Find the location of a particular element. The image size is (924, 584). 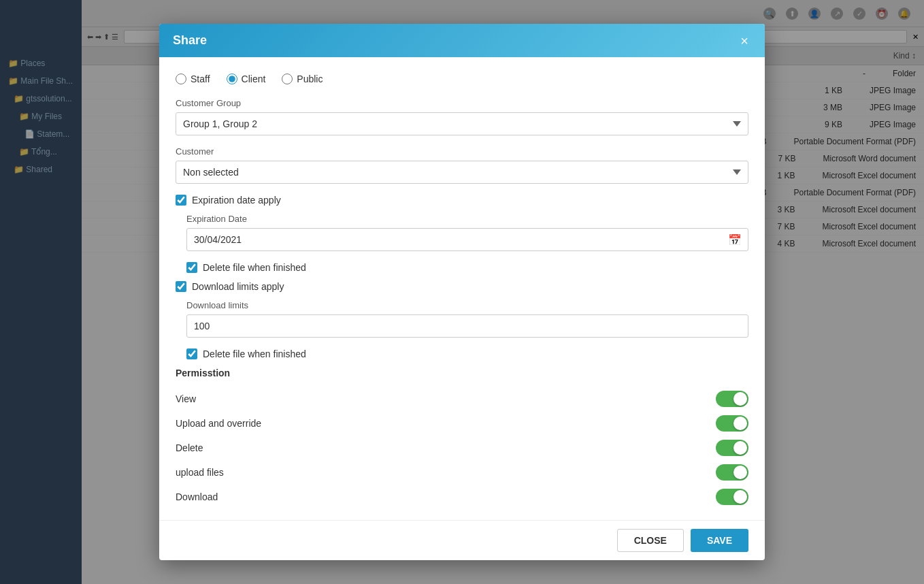

radio-client-input is located at coordinates (232, 79).